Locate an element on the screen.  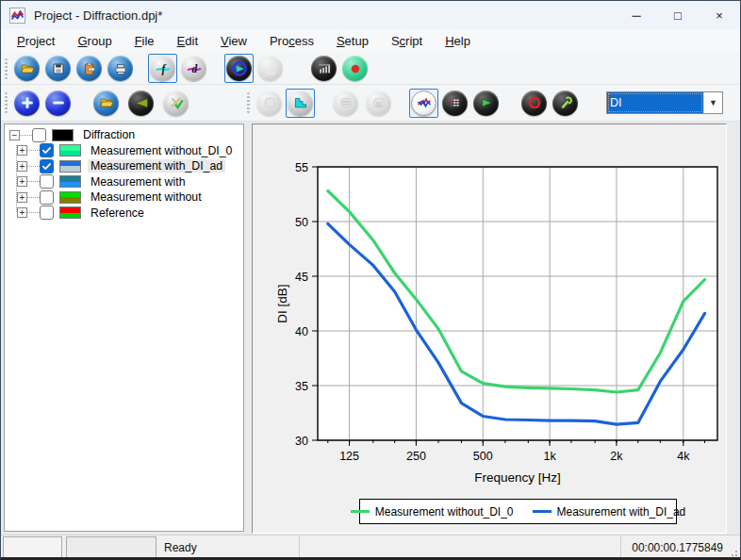
svg-text: 55 is located at coordinates (302, 168).